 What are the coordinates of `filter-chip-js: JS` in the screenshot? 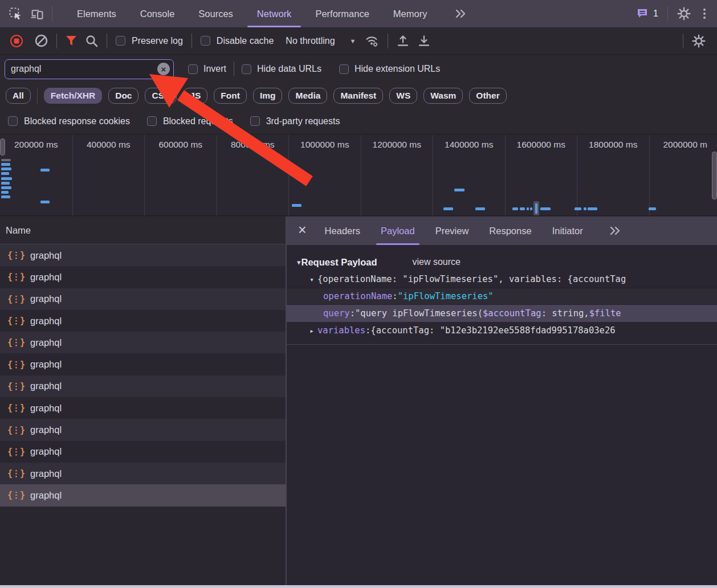 It's located at (195, 96).